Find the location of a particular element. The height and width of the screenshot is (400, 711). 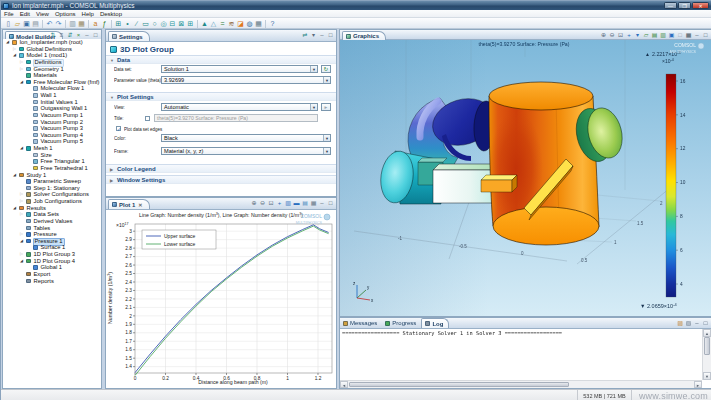

select-box-icon: ▣ is located at coordinates (672, 35).